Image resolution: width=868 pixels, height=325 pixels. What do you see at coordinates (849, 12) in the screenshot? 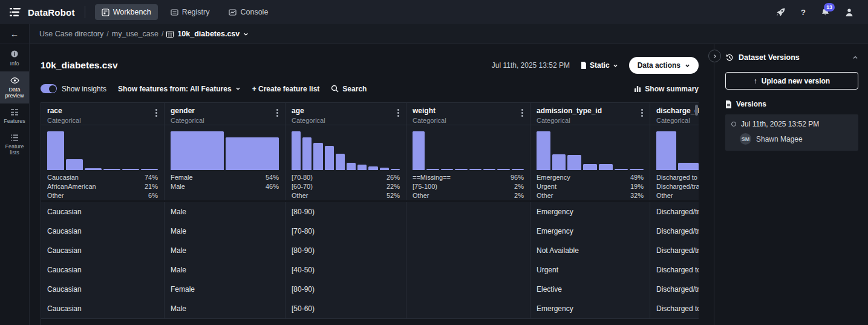
I see `user-profile-icon` at bounding box center [849, 12].